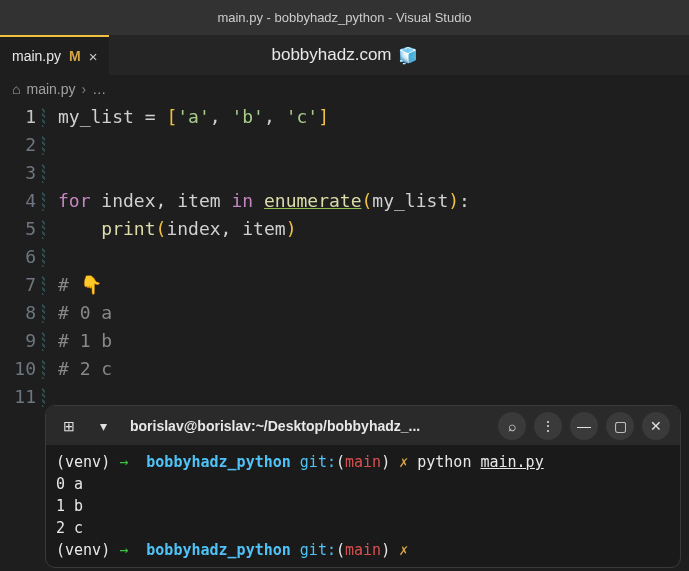 The width and height of the screenshot is (689, 571). I want to click on ice-cube-icon: 🧊, so click(408, 56).